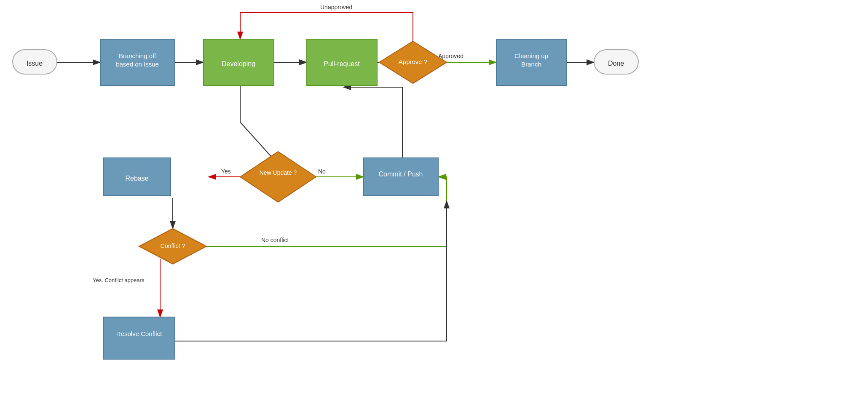  What do you see at coordinates (327, 27) in the screenshot?
I see `arrow-unapproved` at bounding box center [327, 27].